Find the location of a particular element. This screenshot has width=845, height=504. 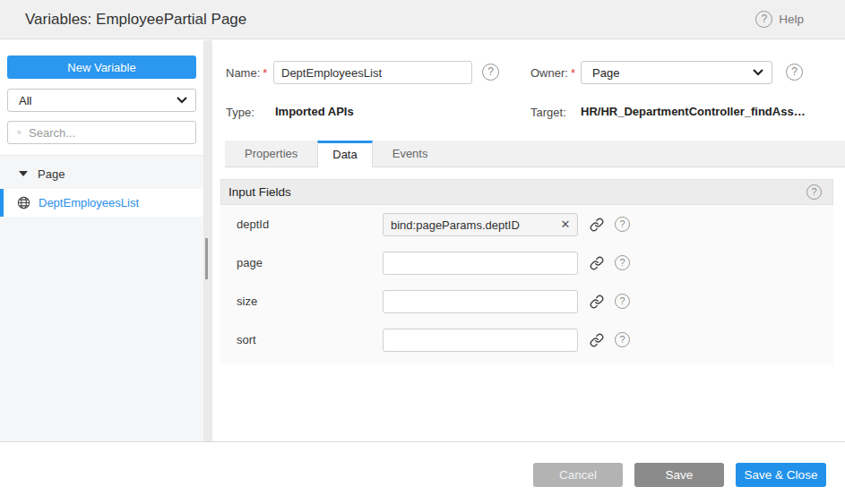

target-value: HR/HR_DepartmentController_findAss… is located at coordinates (694, 111).